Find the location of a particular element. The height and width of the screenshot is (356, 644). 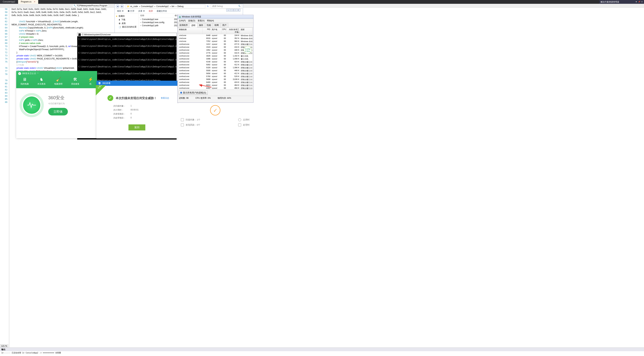

back-button: 返回 is located at coordinates (137, 127).